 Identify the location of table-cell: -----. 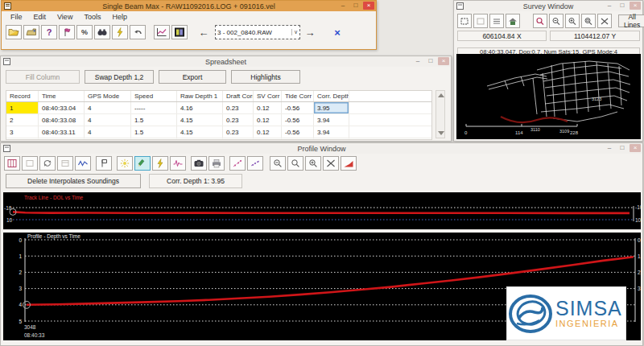
(155, 108).